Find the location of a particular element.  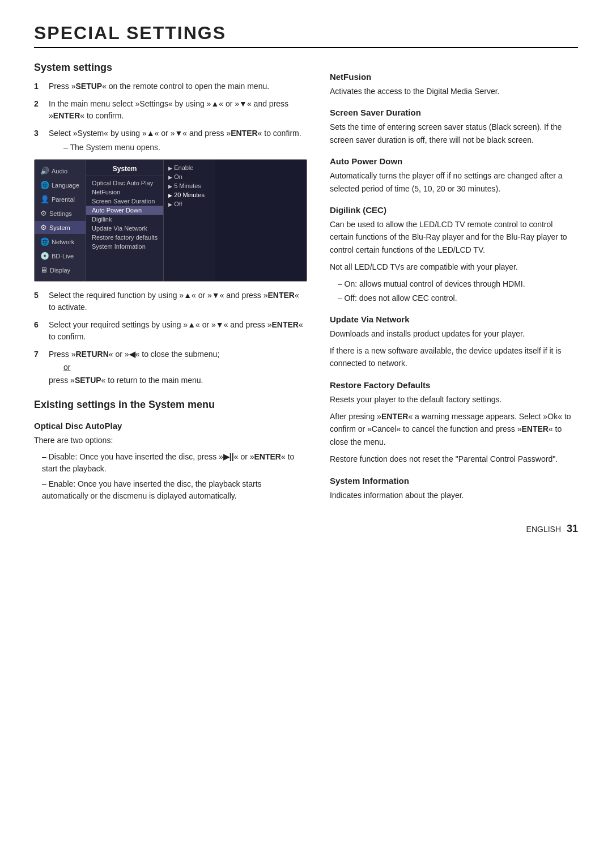

step-3-content: Select »System« by using »▲« or »▼« and … is located at coordinates (178, 141).